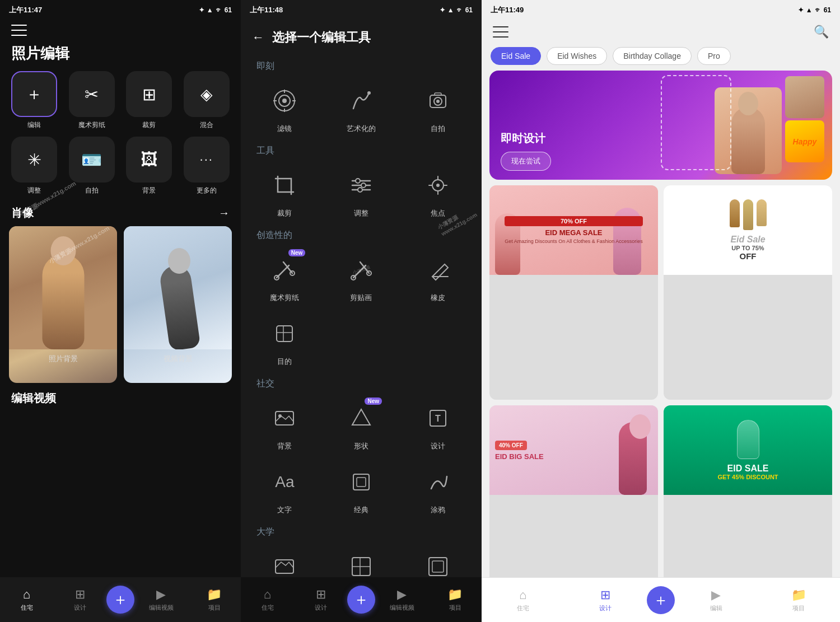  What do you see at coordinates (438, 129) in the screenshot?
I see `selfie2-label: 自拍` at bounding box center [438, 129].